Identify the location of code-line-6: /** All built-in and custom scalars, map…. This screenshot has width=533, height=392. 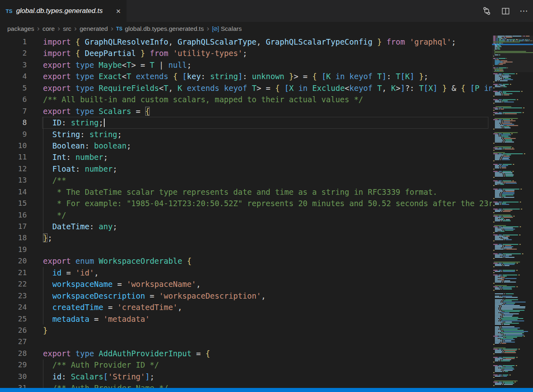
(268, 99).